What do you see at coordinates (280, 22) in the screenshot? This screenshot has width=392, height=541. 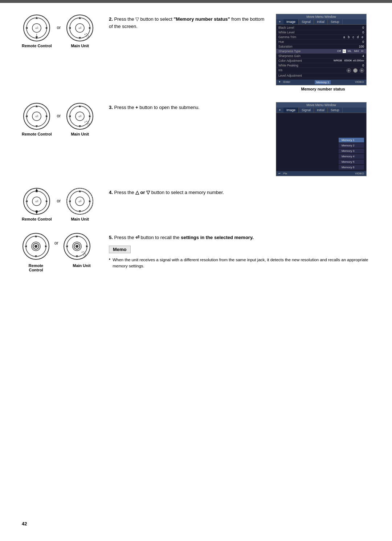 I see `menu-tab-icon-1: ✦` at bounding box center [280, 22].